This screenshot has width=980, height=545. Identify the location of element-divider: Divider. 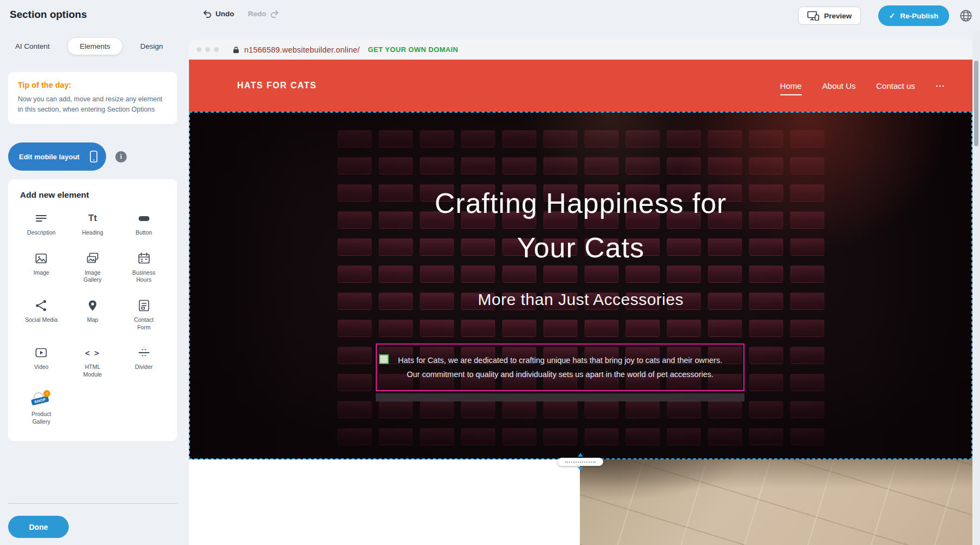
(144, 362).